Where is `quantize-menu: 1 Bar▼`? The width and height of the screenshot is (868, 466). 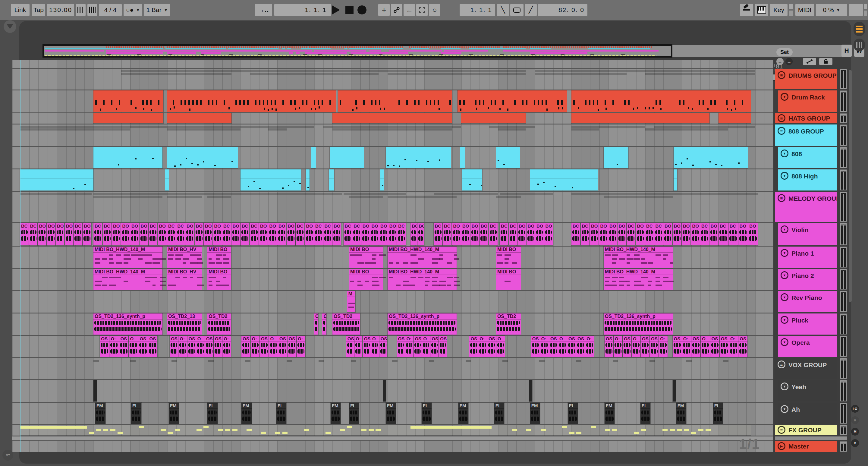 quantize-menu: 1 Bar▼ is located at coordinates (157, 10).